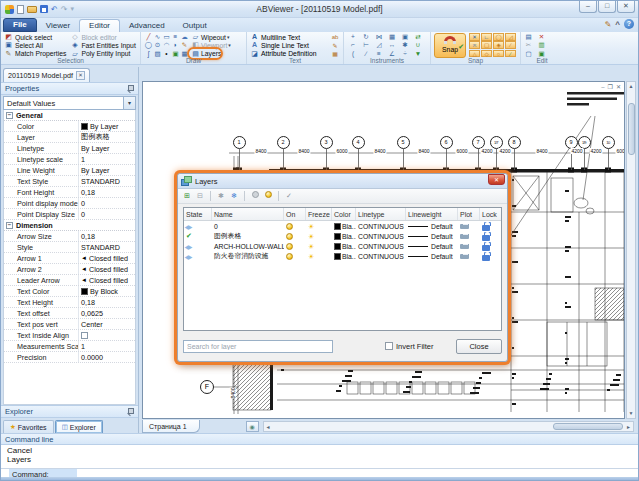  I want to click on layer-freeze-icon: ☀, so click(311, 236).